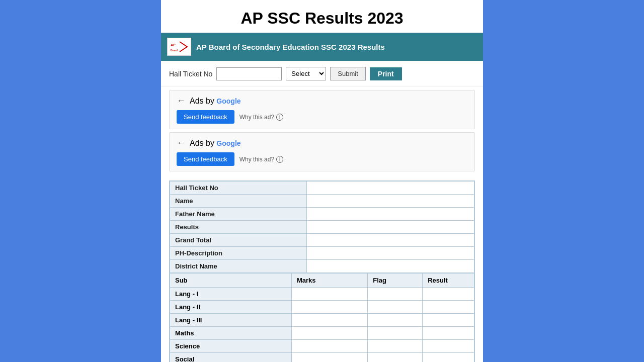 The image size is (644, 362). What do you see at coordinates (322, 318) in the screenshot?
I see `marks-table: Sub Marks Flag Result Lang - I Lang - II…` at bounding box center [322, 318].